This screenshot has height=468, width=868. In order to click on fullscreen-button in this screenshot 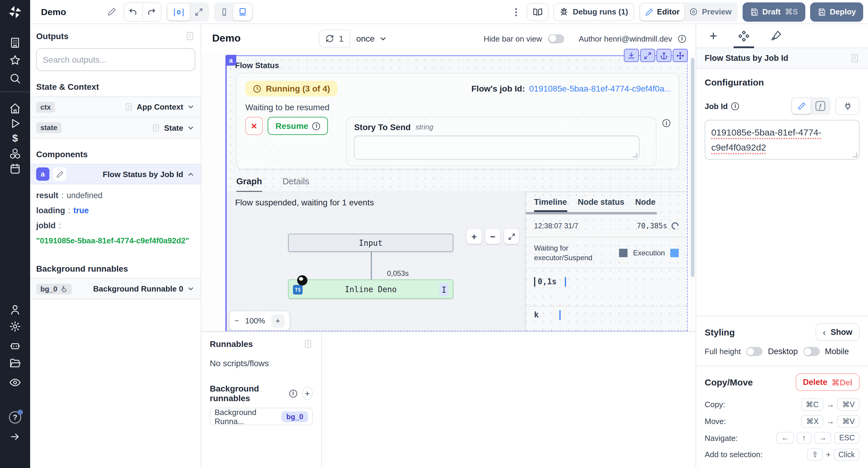, I will do `click(648, 55)`.